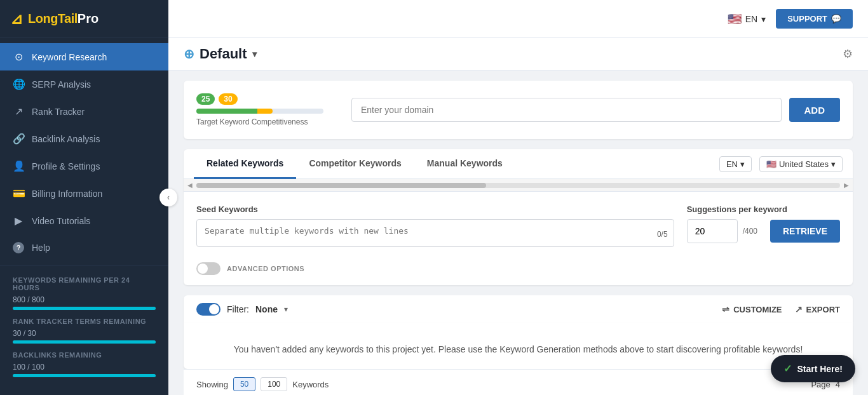 Image resolution: width=868 pixels, height=395 pixels. What do you see at coordinates (662, 234) in the screenshot?
I see `seed-count: 0/5` at bounding box center [662, 234].